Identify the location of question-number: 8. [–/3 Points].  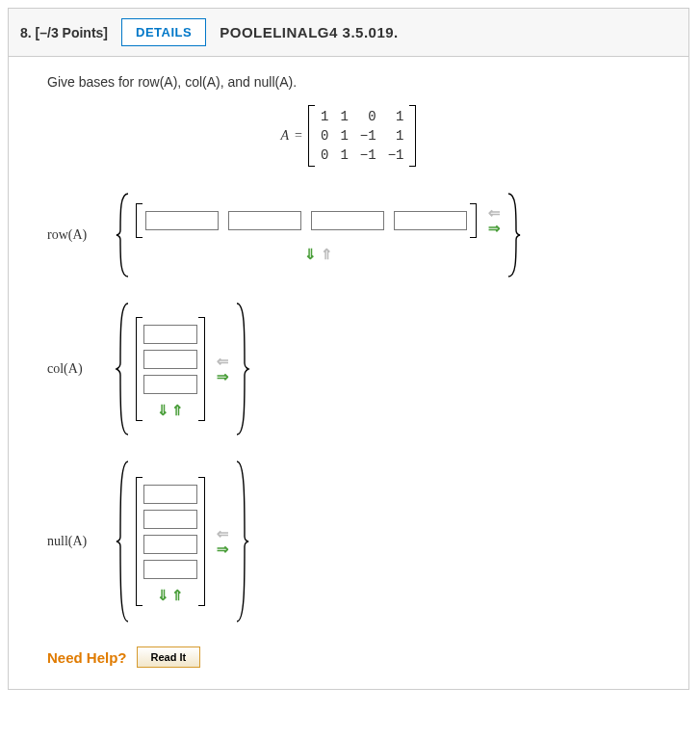
(64, 33).